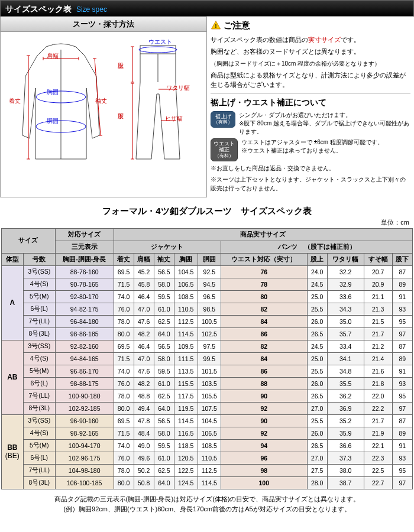  What do you see at coordinates (378, 408) in the screenshot?
I see `cell: 22.2` at bounding box center [378, 408].